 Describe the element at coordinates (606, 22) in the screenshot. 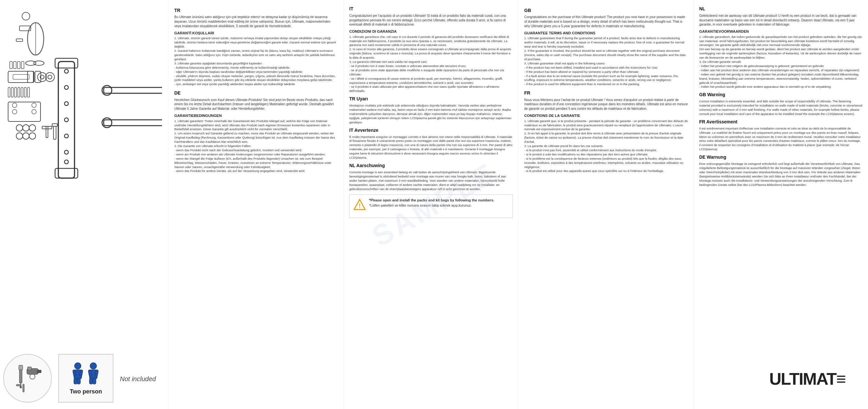

I see `section-text-gb-intro: Congratulations on the purchase of this …` at that location.